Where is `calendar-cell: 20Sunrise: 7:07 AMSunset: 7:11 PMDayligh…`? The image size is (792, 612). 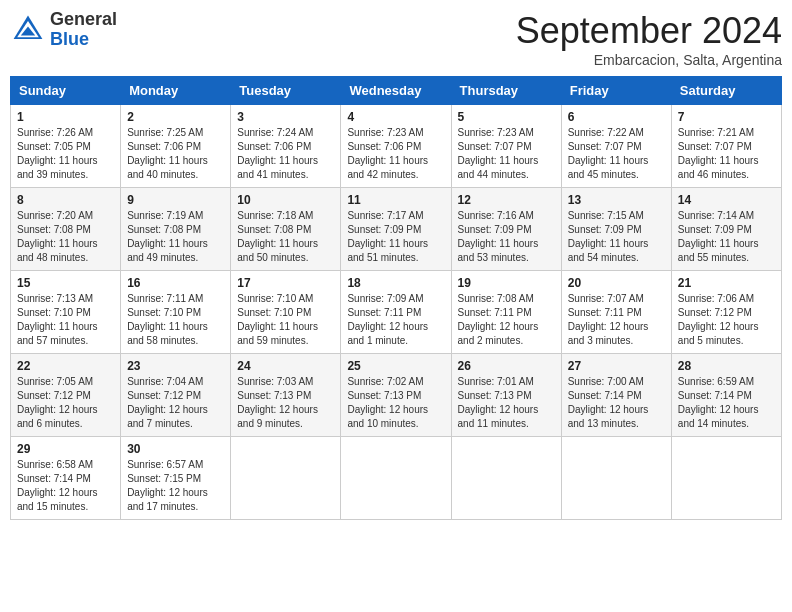
calendar-cell: 20Sunrise: 7:07 AMSunset: 7:11 PMDayligh… is located at coordinates (616, 312).